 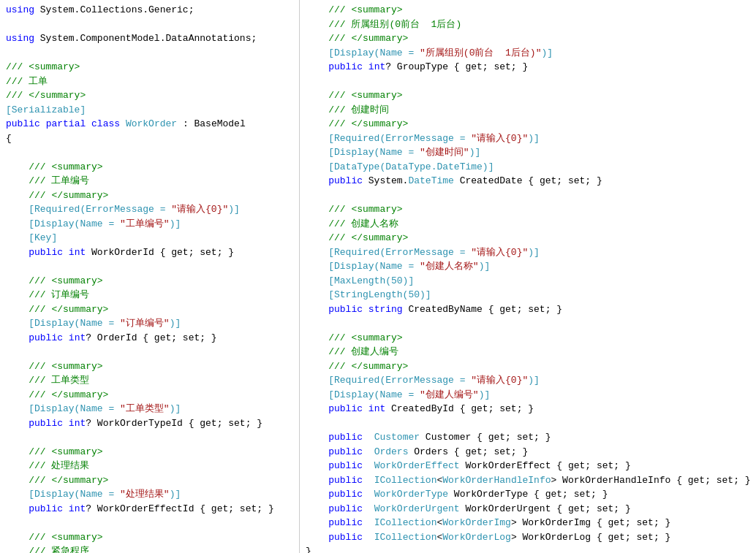 I want to click on code-line: /// 工单类型, so click(x=149, y=381).